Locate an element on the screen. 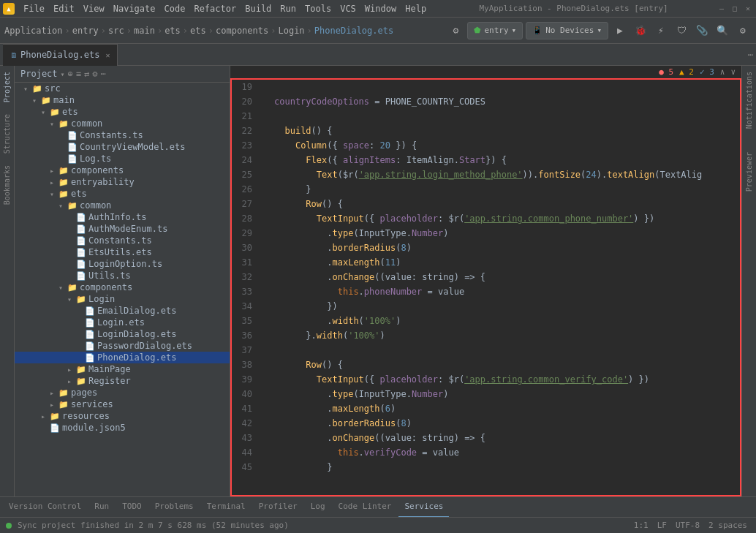  menu-file: File is located at coordinates (34, 9).